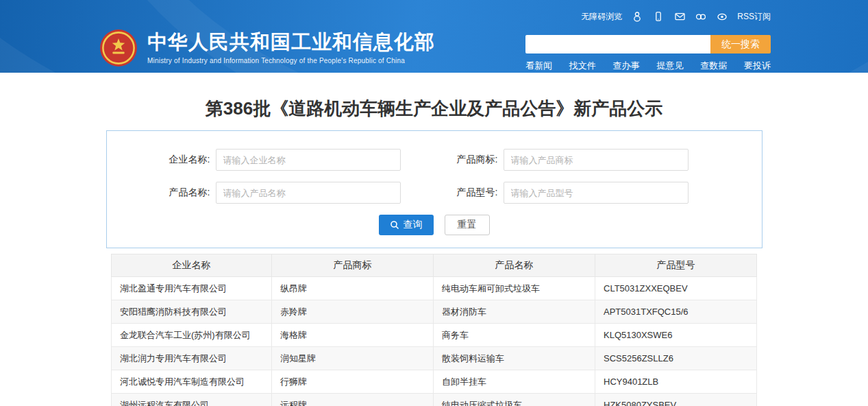 This screenshot has width=868, height=406. Describe the element at coordinates (618, 44) in the screenshot. I see `unified-search-input` at that location.